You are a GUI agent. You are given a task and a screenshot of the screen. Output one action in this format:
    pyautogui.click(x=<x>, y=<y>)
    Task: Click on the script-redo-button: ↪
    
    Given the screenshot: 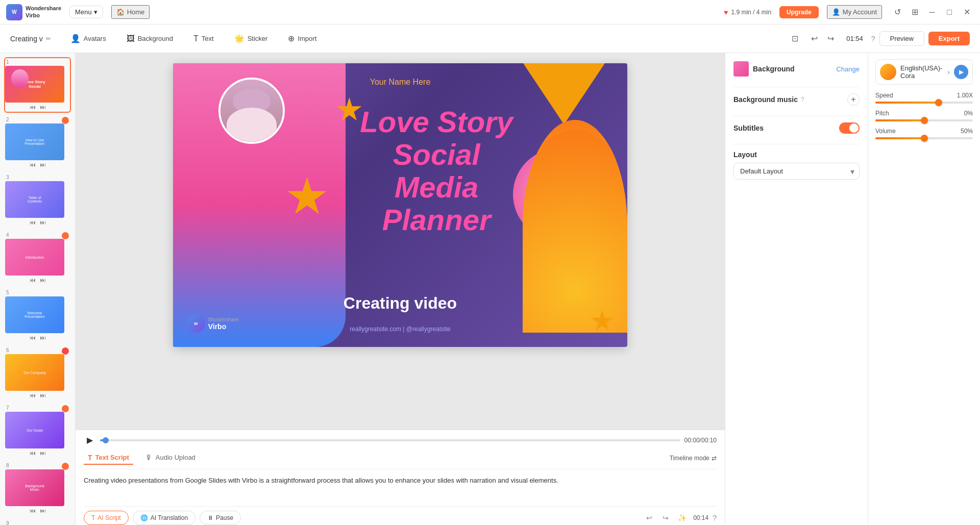 What is the action you would take?
    pyautogui.click(x=666, y=518)
    